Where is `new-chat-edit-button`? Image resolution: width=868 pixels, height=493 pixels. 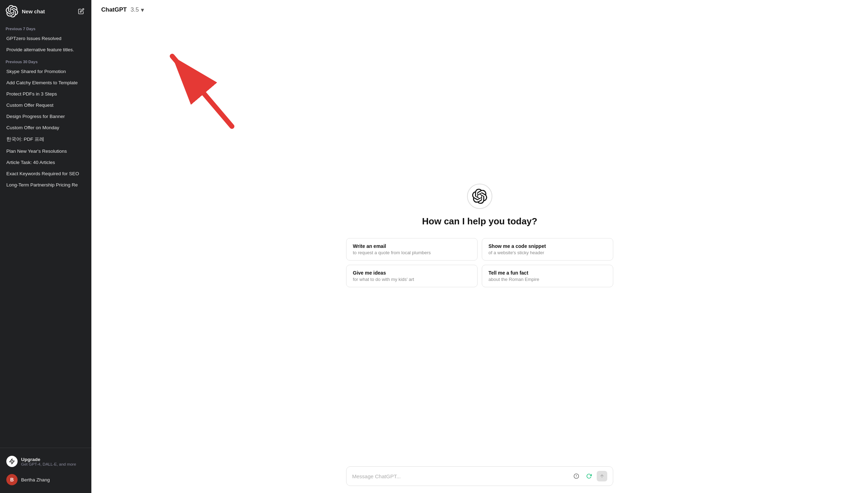 new-chat-edit-button is located at coordinates (81, 11).